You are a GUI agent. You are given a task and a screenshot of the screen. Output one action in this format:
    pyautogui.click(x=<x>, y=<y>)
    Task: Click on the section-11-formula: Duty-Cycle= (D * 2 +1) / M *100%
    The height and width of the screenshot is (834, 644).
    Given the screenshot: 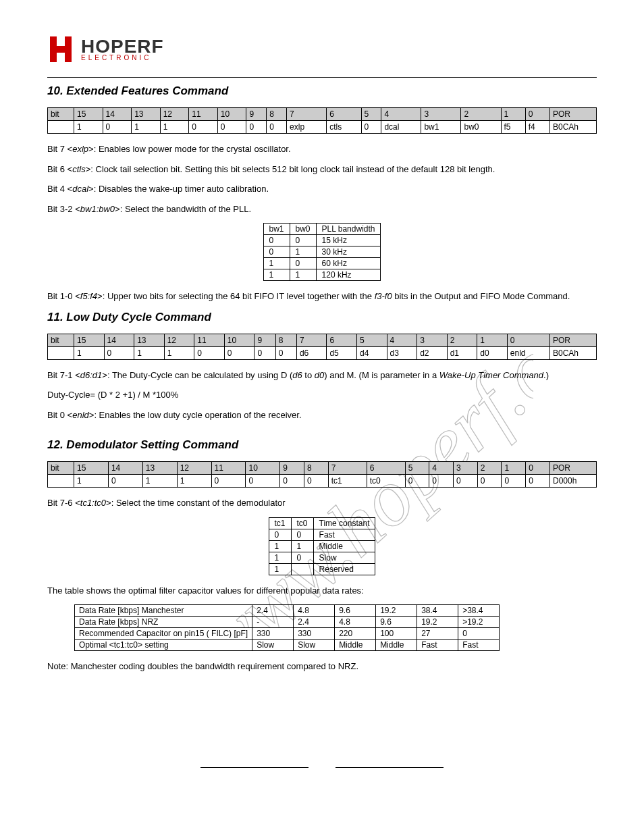 What is the action you would take?
    pyautogui.click(x=322, y=395)
    